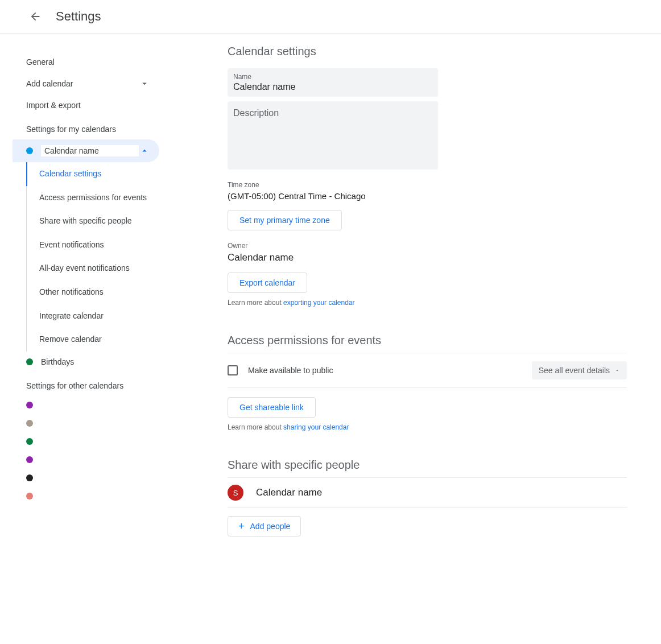 The height and width of the screenshot is (644, 661). I want to click on subnav-calendar-settings: Calendar settings, so click(93, 174).